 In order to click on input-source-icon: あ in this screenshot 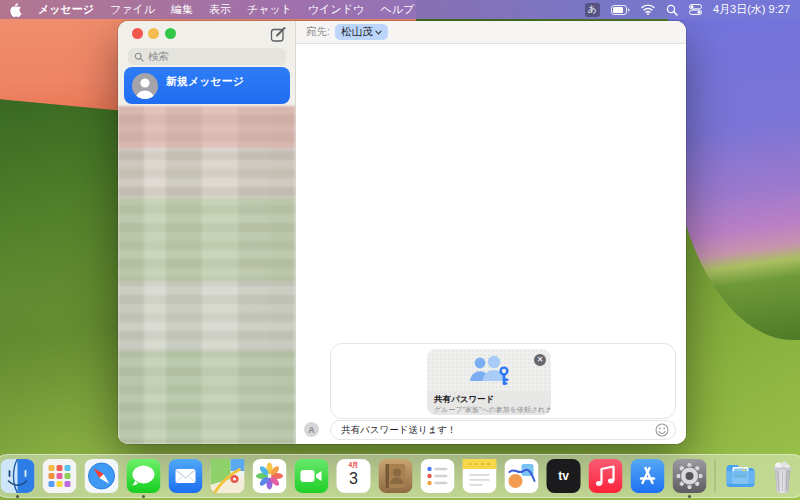, I will do `click(592, 10)`.